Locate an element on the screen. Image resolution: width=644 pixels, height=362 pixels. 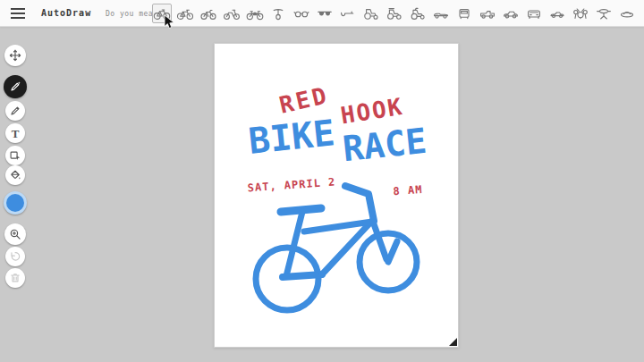
autodraw-tool is located at coordinates (15, 87).